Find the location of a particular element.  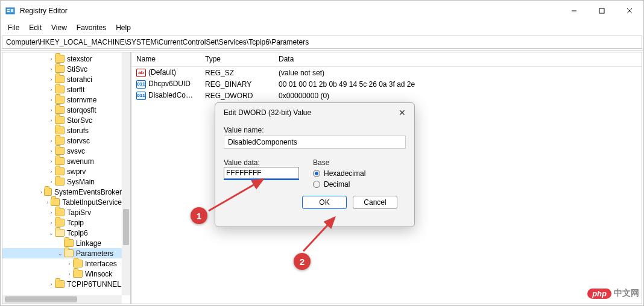

tree-horizontal-scrollbar is located at coordinates (62, 299).